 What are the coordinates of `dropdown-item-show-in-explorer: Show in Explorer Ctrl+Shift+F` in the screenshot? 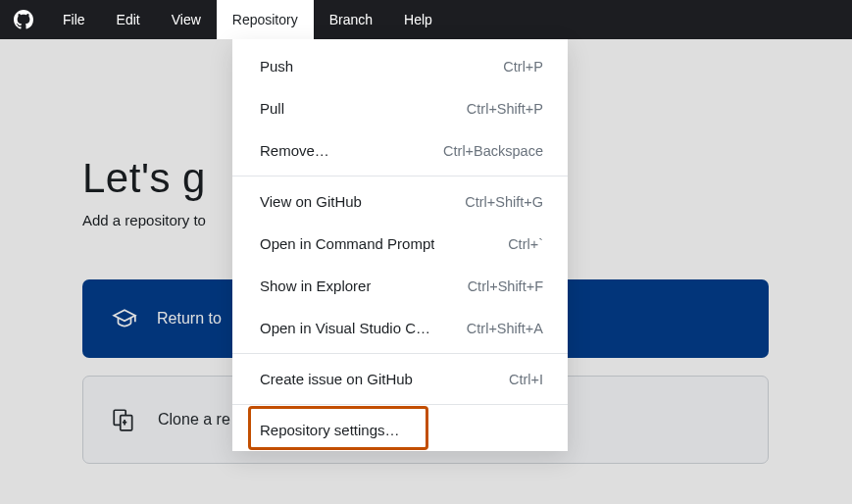 It's located at (400, 286).